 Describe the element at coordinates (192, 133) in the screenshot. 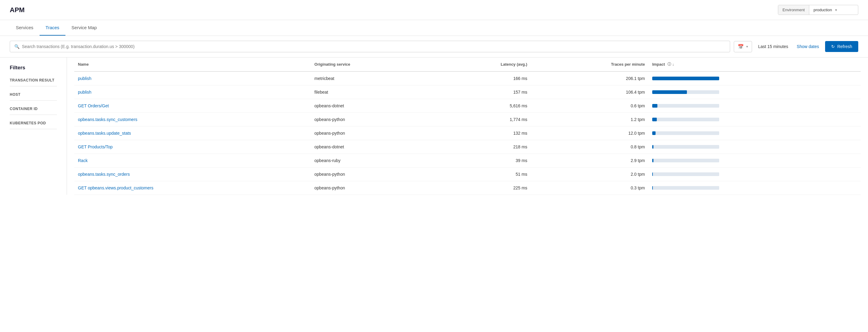

I see `row-name: opbeans.tasks.update_stats` at that location.